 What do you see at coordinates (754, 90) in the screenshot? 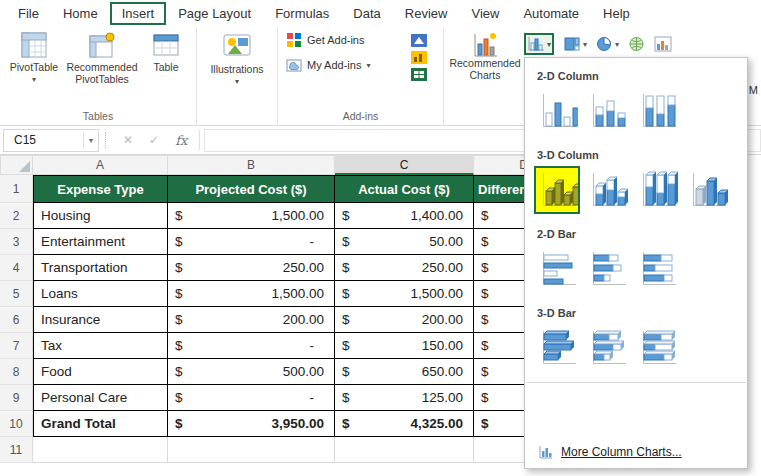
I see `cutoff-ribbon-label: M` at bounding box center [754, 90].